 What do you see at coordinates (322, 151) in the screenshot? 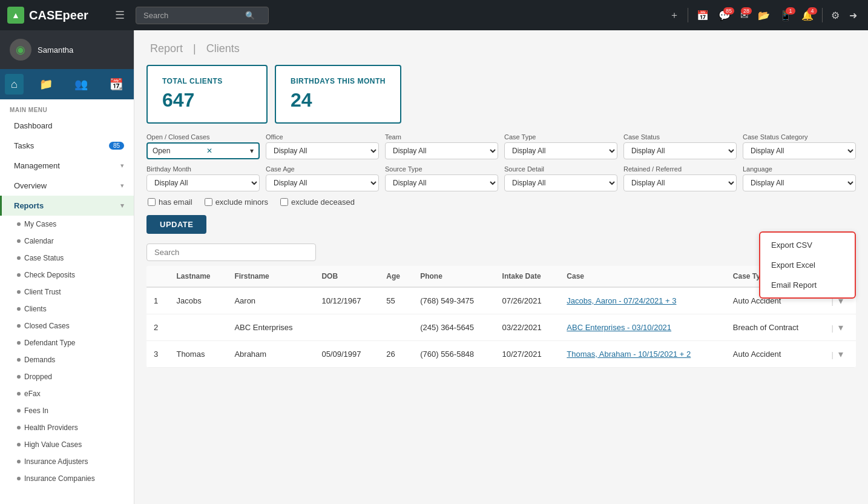
I see `office-select: Display All` at bounding box center [322, 151].